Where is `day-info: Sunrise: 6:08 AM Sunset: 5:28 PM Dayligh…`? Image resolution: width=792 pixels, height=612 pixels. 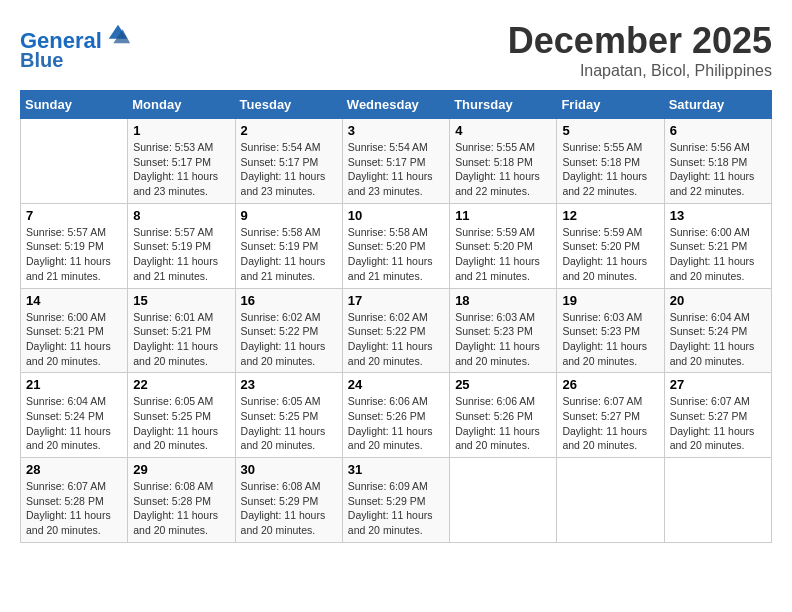
day-info: Sunrise: 6:08 AM Sunset: 5:28 PM Dayligh… is located at coordinates (181, 508).